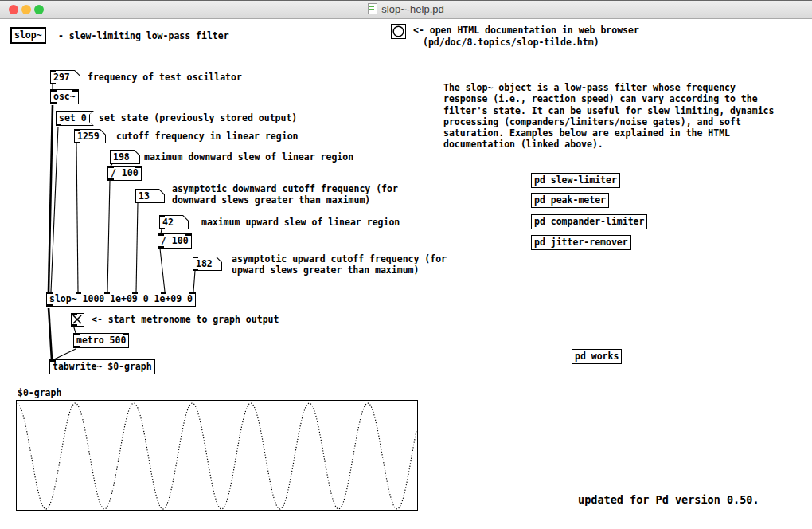 This screenshot has height=529, width=812. I want to click on number-value: 42, so click(174, 222).